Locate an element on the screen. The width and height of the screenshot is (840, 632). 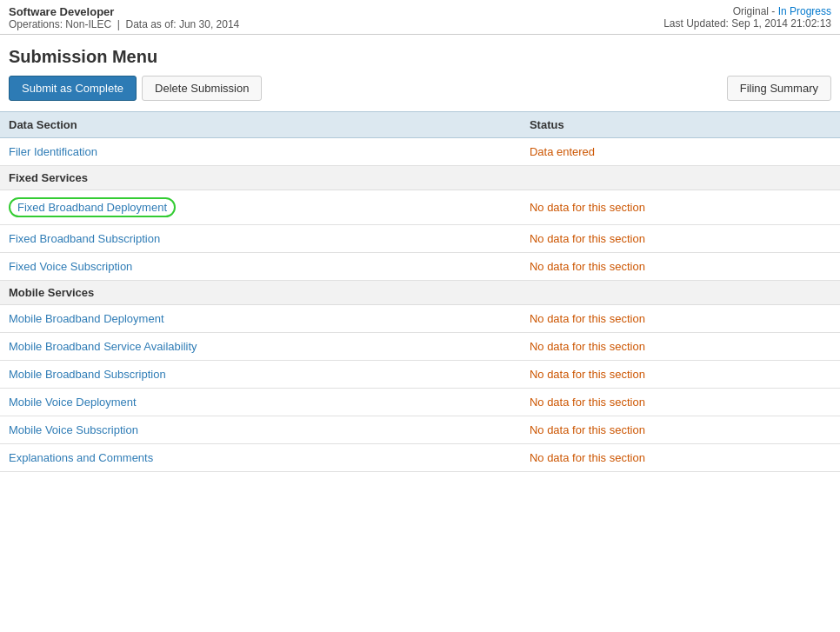
col-header-status: Status is located at coordinates (680, 125).